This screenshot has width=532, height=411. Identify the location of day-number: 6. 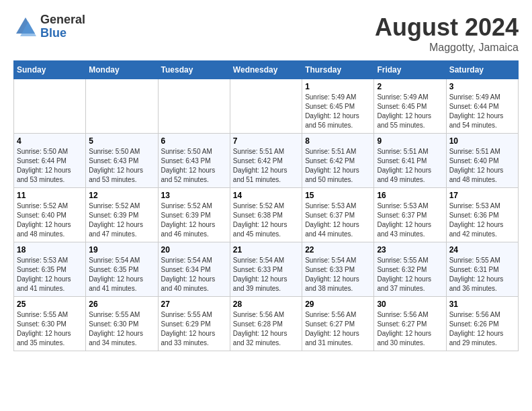
(194, 141).